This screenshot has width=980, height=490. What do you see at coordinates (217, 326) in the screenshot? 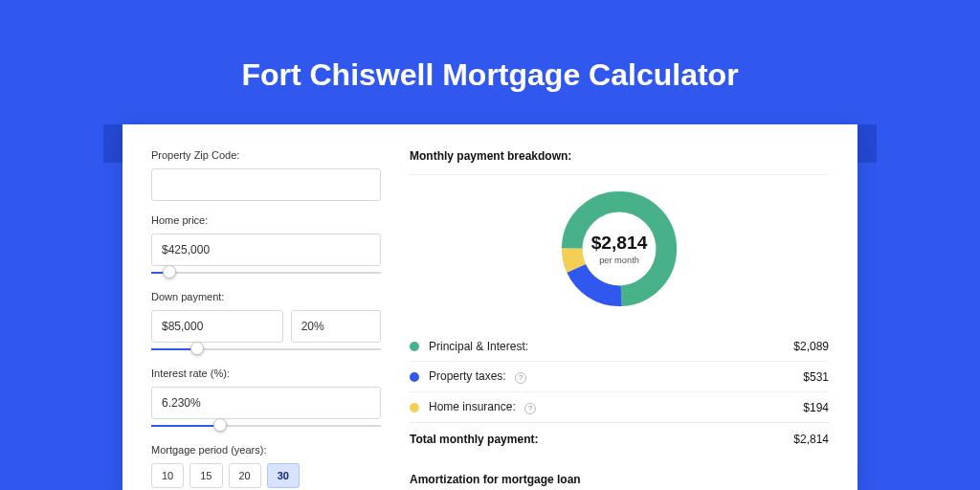
I see `down-payment-amount-input` at bounding box center [217, 326].